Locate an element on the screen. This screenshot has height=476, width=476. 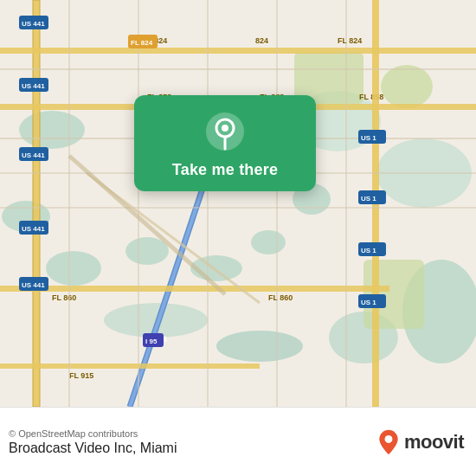
take-me-there-card: Take me there is located at coordinates (225, 144).